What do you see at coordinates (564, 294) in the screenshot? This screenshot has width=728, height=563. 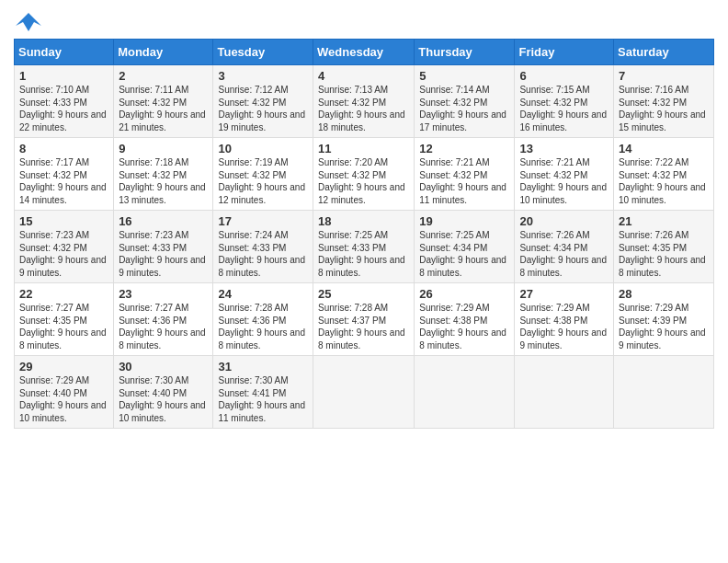 I see `day-number: 27` at bounding box center [564, 294].